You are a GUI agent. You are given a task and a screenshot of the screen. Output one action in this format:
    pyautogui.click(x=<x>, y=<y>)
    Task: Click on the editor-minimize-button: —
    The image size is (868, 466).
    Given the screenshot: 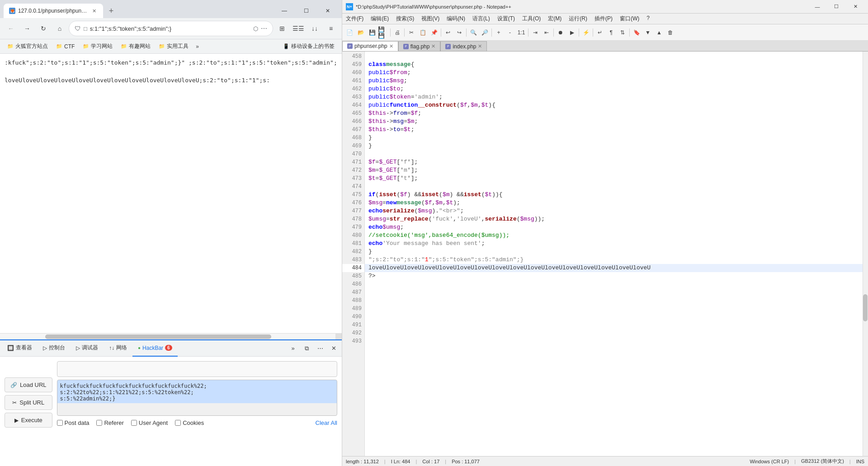 What is the action you would take?
    pyautogui.click(x=817, y=7)
    